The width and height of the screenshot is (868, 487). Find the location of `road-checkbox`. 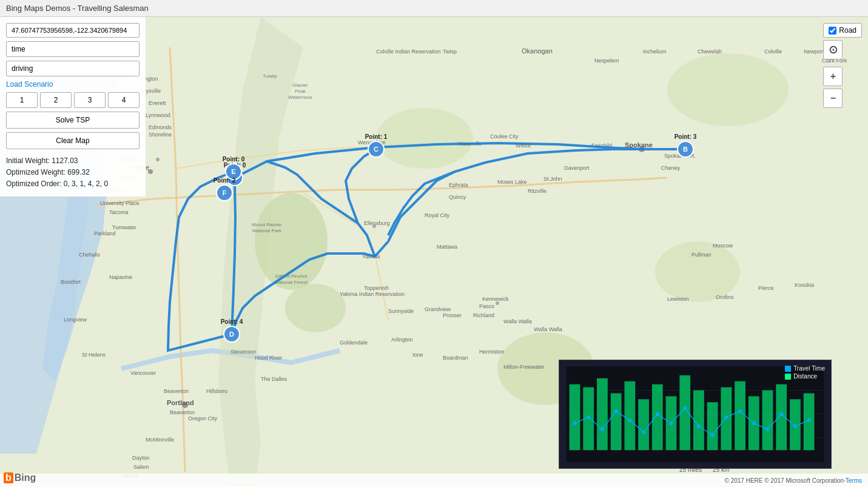

road-checkbox is located at coordinates (832, 30).